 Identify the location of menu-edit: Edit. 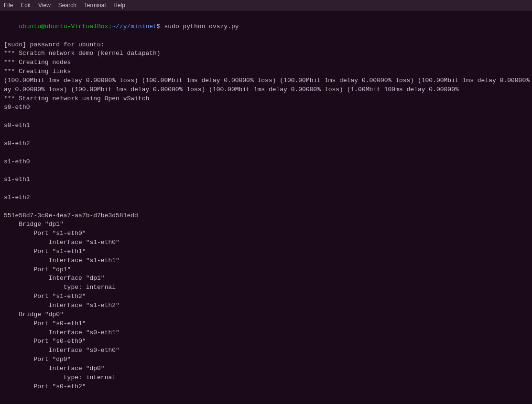
(26, 5).